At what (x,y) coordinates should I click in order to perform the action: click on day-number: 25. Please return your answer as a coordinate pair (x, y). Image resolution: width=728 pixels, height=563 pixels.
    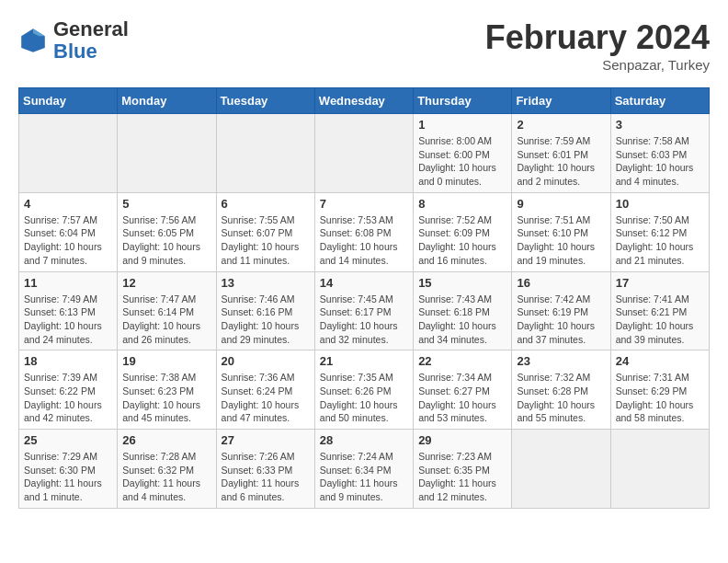
    Looking at the image, I should click on (68, 440).